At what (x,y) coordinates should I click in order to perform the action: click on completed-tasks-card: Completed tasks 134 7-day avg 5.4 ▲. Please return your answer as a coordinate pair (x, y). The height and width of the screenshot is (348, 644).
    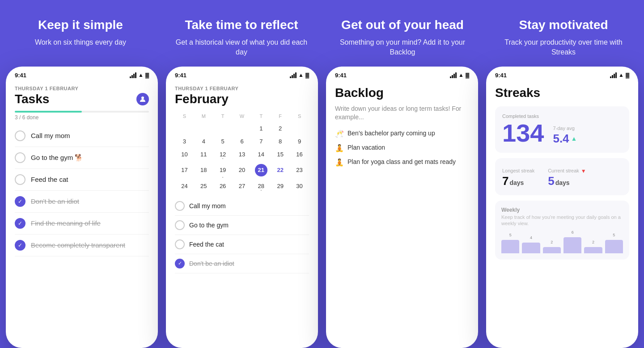
    Looking at the image, I should click on (562, 130).